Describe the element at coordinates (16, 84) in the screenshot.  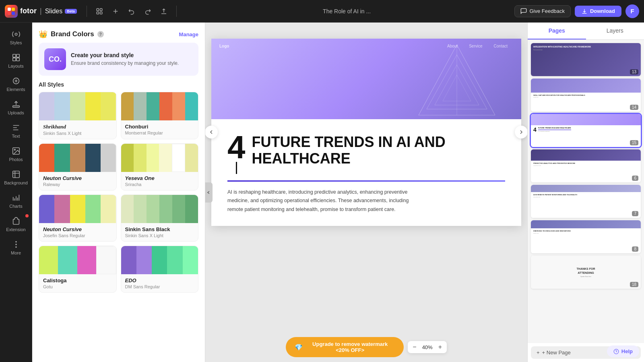
I see `sidebar-item-elements: Elements` at that location.